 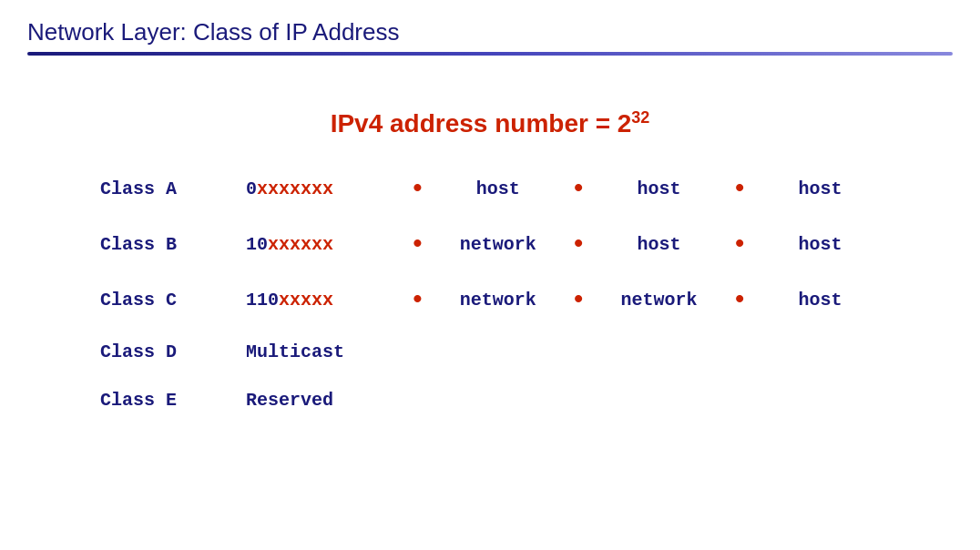 What do you see at coordinates (659, 189) in the screenshot?
I see `class-a-field2: host` at bounding box center [659, 189].